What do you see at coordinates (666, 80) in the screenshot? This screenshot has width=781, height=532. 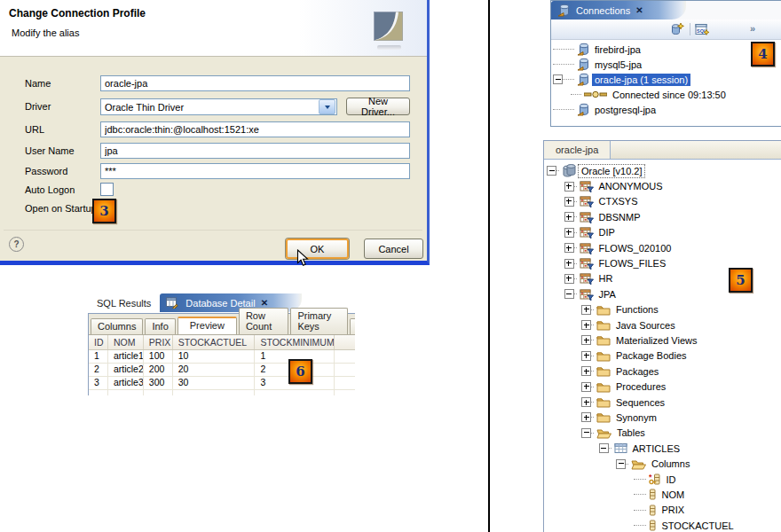 I see `tree-item: oracle-jpa (1 session)` at bounding box center [666, 80].